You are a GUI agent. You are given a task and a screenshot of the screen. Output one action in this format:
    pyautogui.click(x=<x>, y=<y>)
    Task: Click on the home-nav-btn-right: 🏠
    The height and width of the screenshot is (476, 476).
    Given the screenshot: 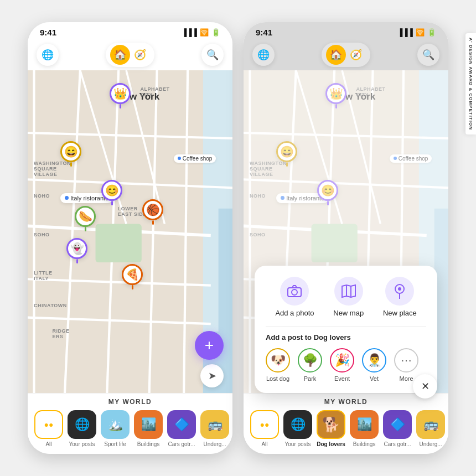 What is the action you would take?
    pyautogui.click(x=336, y=55)
    